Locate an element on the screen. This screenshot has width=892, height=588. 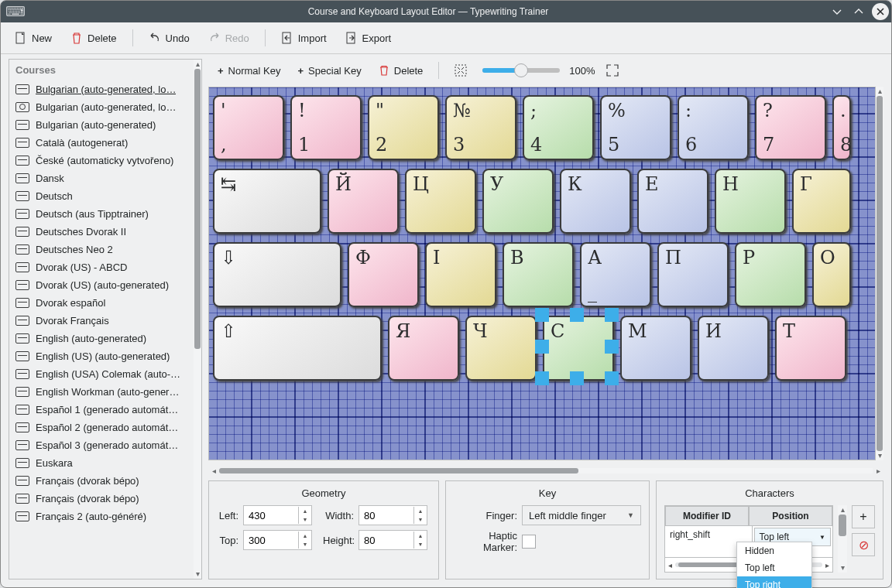
keyboard-key: ⇧ is located at coordinates (297, 348).